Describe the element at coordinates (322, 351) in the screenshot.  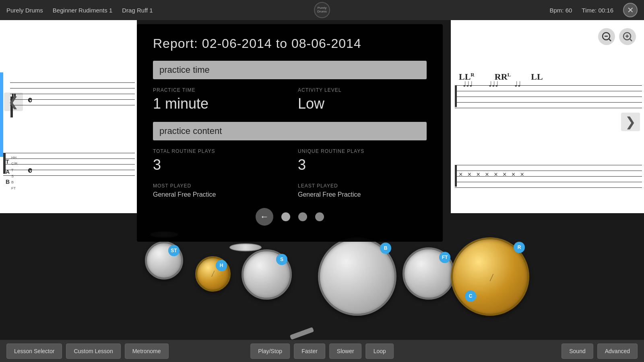
I see `bottom-bar: Lesson Selector Custom Lesson Metronome …` at that location.